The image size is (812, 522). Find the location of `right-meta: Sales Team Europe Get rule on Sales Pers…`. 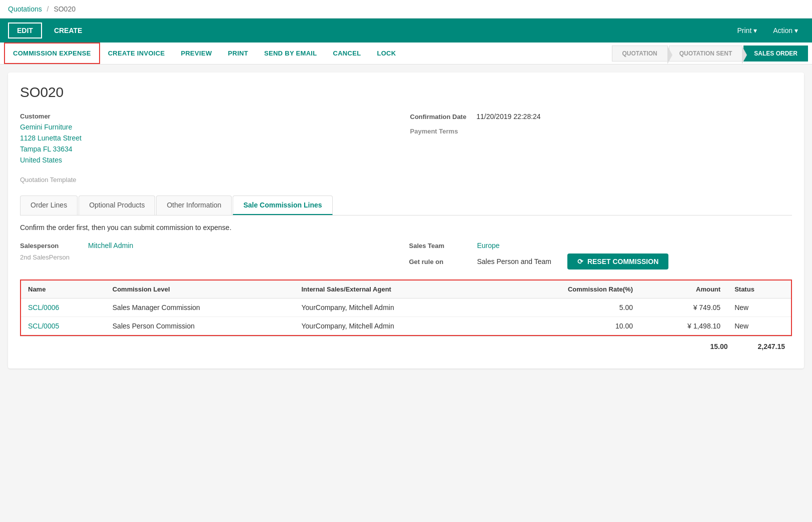

right-meta: Sales Team Europe Get rule on Sales Pers… is located at coordinates (601, 256).